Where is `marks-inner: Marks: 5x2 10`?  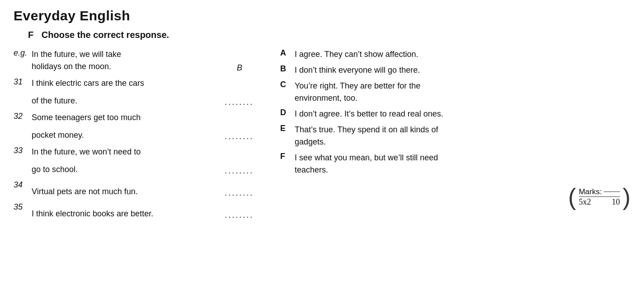 marks-inner: Marks: 5x2 10 is located at coordinates (599, 197).